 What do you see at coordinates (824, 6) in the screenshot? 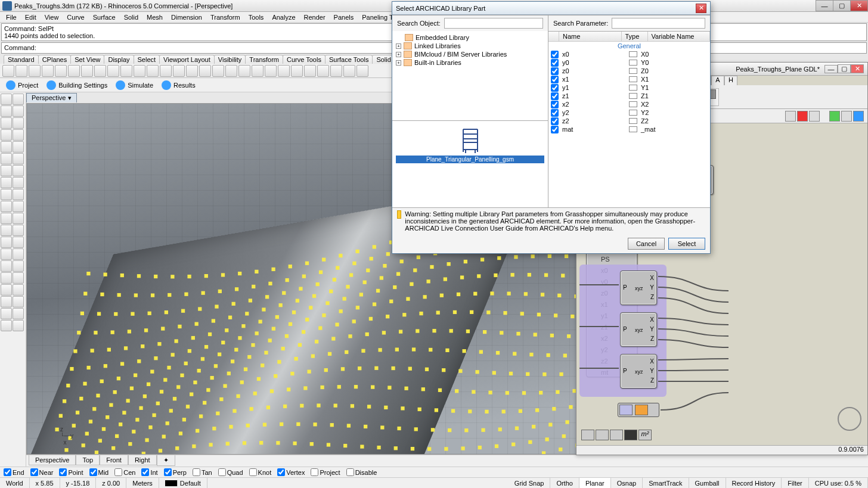
I see `minimize-button: —` at bounding box center [824, 6].